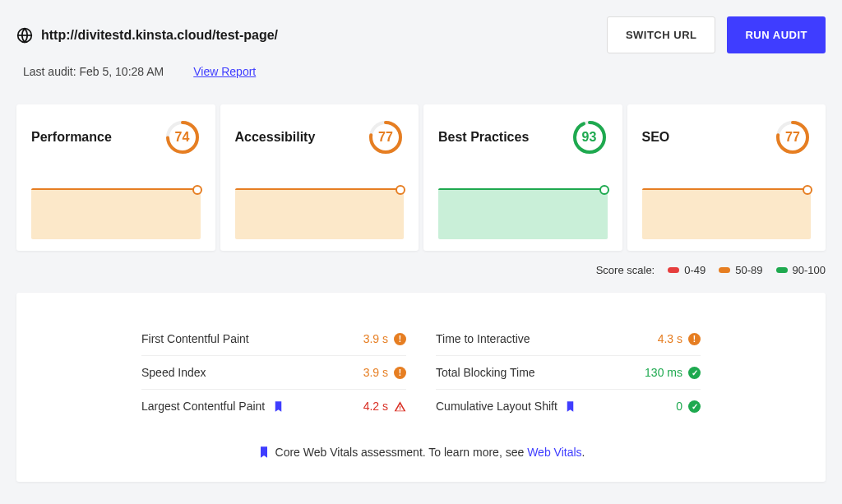 This screenshot has width=842, height=504. What do you see at coordinates (224, 72) in the screenshot?
I see `view-report-link: View Report` at bounding box center [224, 72].